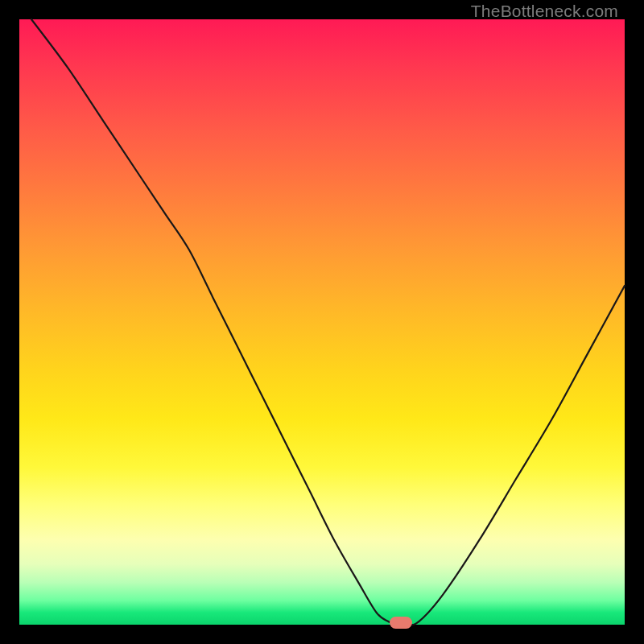 The height and width of the screenshot is (644, 644). What do you see at coordinates (544, 11) in the screenshot?
I see `watermark-text: TheBottleneck.com` at bounding box center [544, 11].